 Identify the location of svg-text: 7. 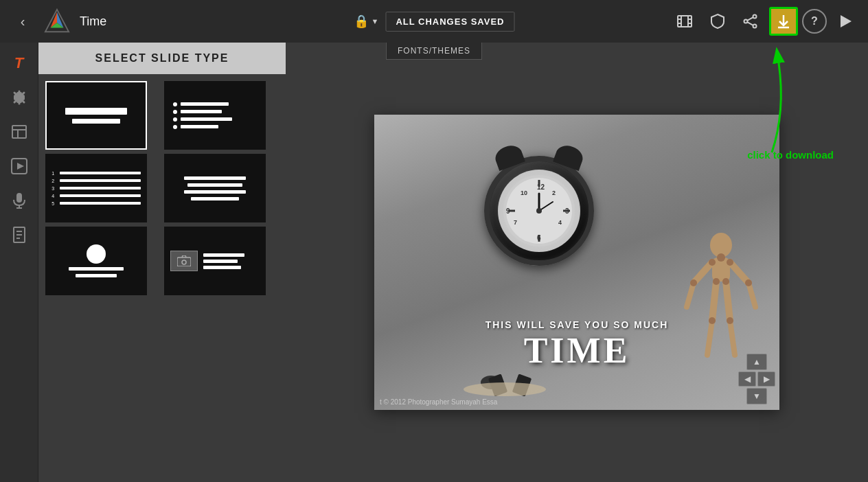
(515, 222).